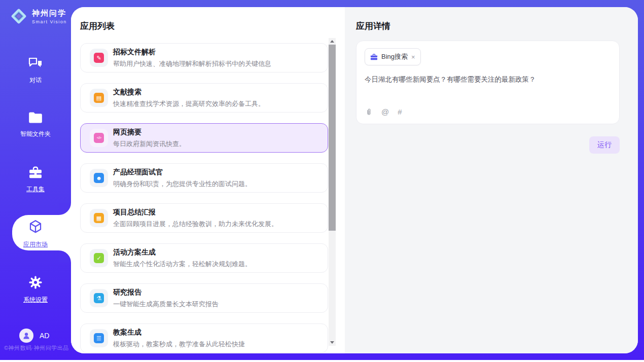 The width and height of the screenshot is (644, 362). I want to click on app-card-title: 网页摘要, so click(127, 132).